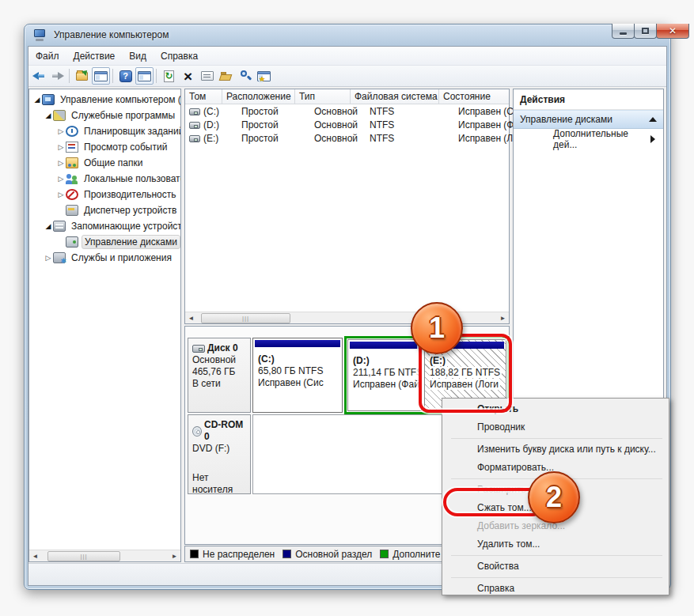  Describe the element at coordinates (233, 554) in the screenshot. I see `legend-unallocated: Не распределен` at that location.